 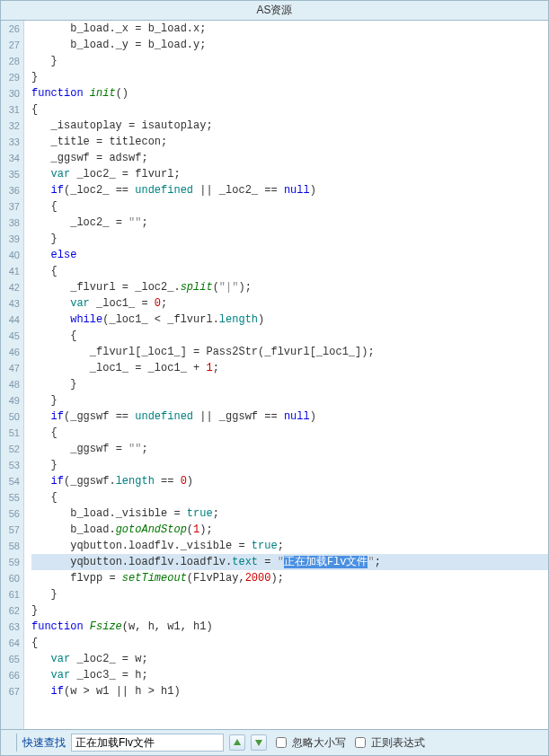 What do you see at coordinates (13, 375) in the screenshot?
I see `line-number-gutter: 2627282930313233343536373839404142434445…` at bounding box center [13, 375].